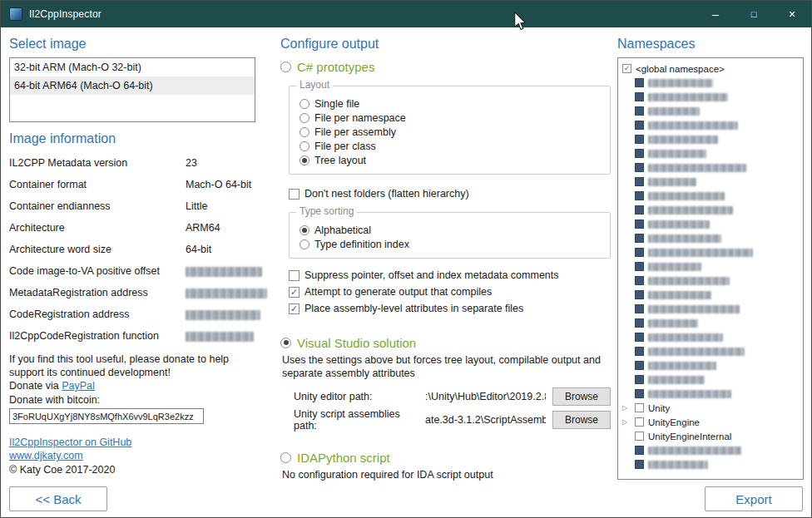  Describe the element at coordinates (132, 139) in the screenshot. I see `image-info-heading: Image information` at that location.